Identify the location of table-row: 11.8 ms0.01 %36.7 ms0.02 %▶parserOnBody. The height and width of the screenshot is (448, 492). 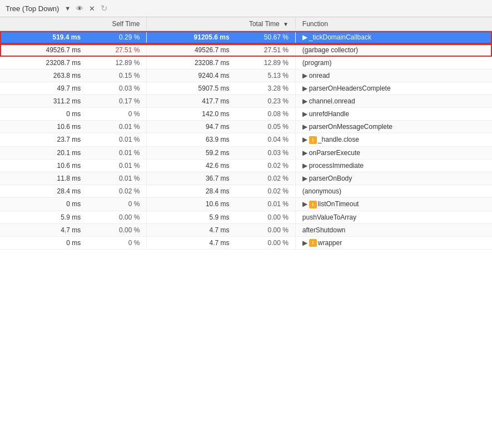
(246, 178).